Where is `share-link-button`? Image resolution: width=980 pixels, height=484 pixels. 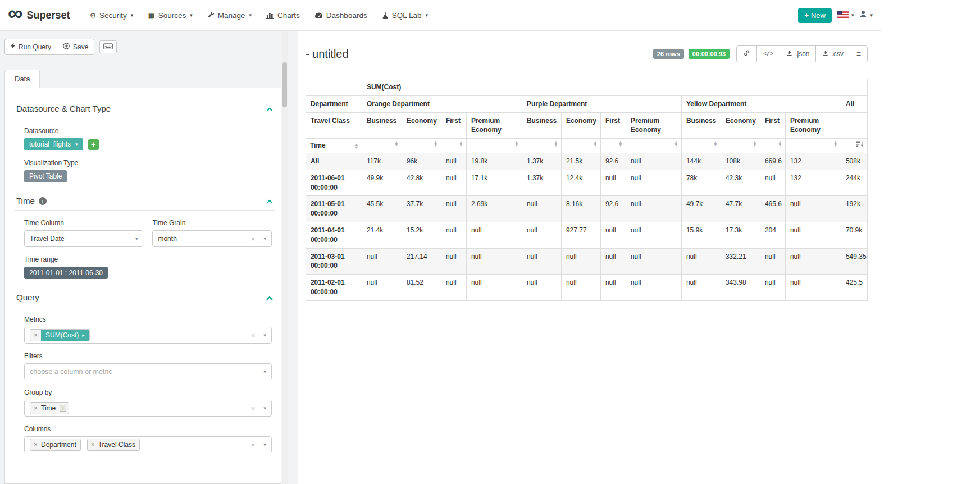 share-link-button is located at coordinates (747, 54).